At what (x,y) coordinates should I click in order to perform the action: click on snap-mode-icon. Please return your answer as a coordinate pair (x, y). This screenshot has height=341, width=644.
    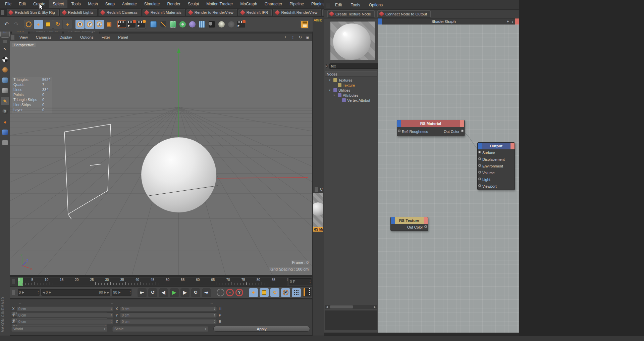
    Looking at the image, I should click on (5, 143).